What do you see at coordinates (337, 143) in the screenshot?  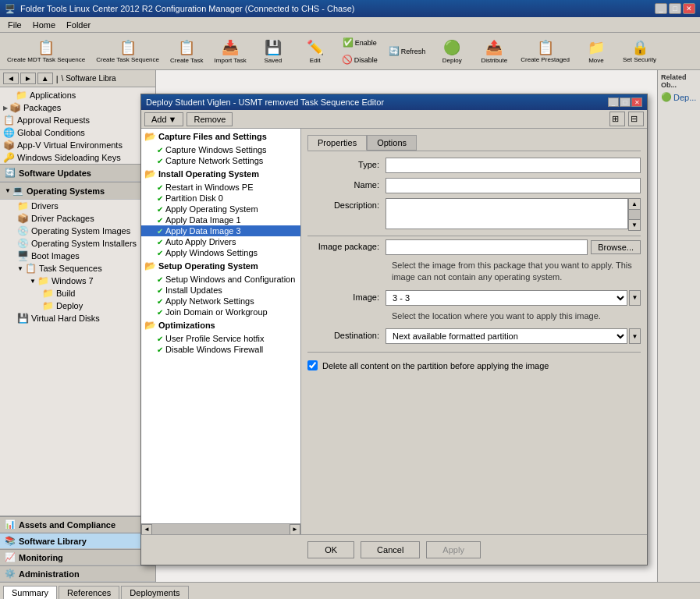 I see `tab-properties: Properties` at bounding box center [337, 143].